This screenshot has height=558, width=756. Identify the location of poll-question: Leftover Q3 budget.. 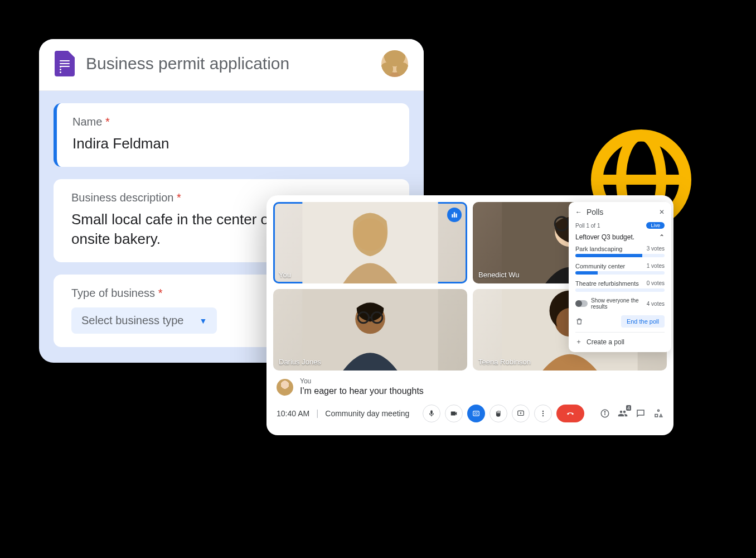
(605, 237).